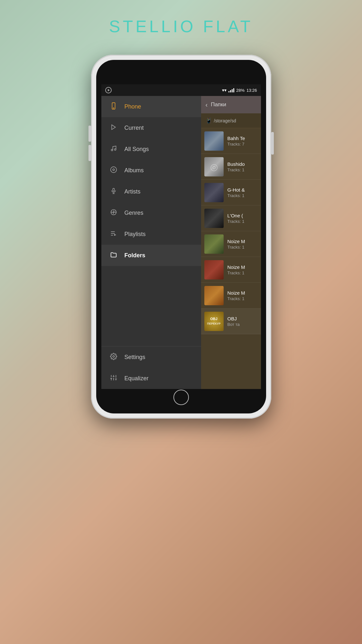 This screenshot has width=362, height=644. What do you see at coordinates (231, 193) in the screenshot?
I see `folder-item-3: G-Hot & Tracks: 1` at bounding box center [231, 193].